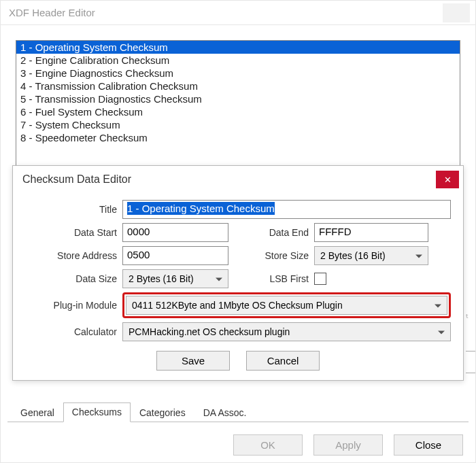 This screenshot has width=476, height=463. Describe the element at coordinates (71, 233) in the screenshot. I see `label-data-start: Data Start` at that location.